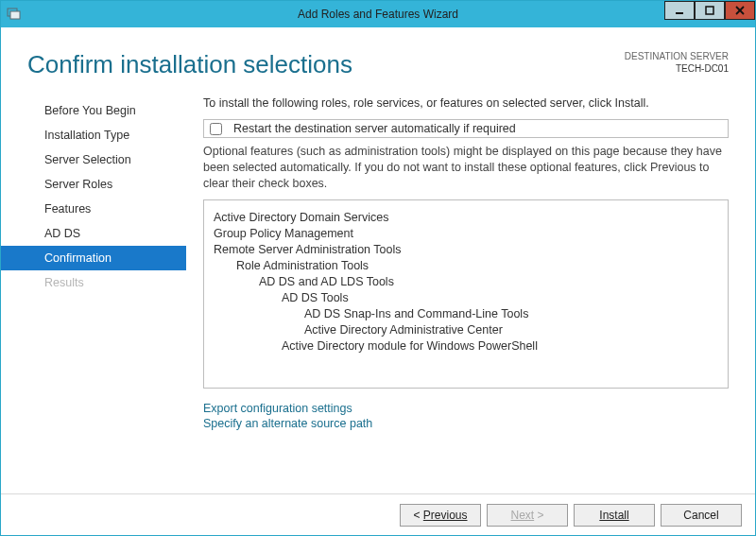 This screenshot has height=536, width=756. I want to click on nav-step-server-selection: Server Selection, so click(94, 160).